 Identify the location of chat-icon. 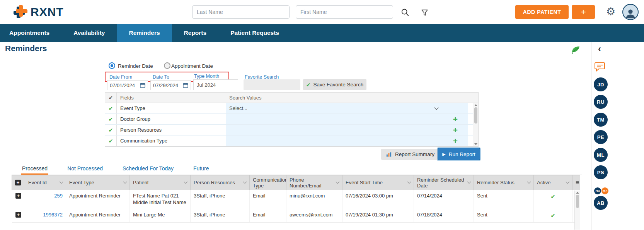
(600, 68).